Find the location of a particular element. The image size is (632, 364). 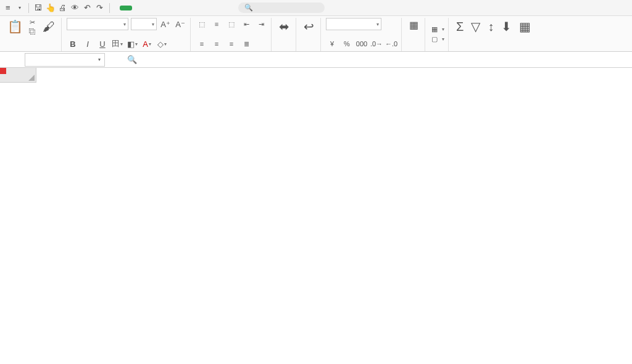

font-name-select: ▾ is located at coordinates (98, 24).